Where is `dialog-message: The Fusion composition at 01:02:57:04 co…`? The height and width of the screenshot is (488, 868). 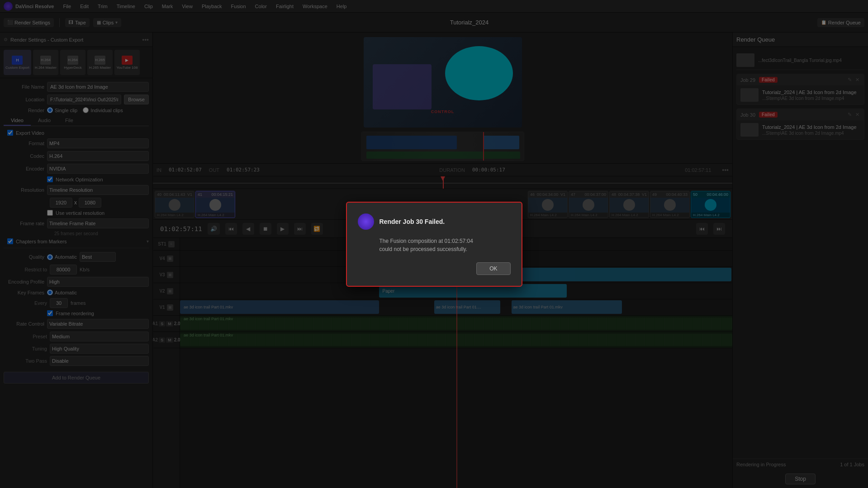 dialog-message: The Fusion composition at 01:02:57:04 co… is located at coordinates (434, 245).